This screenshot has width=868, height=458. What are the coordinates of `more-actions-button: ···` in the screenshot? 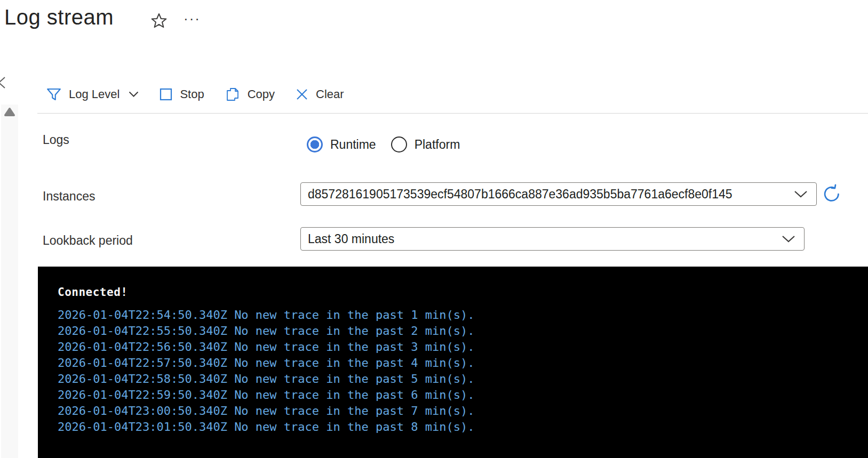 It's located at (192, 19).